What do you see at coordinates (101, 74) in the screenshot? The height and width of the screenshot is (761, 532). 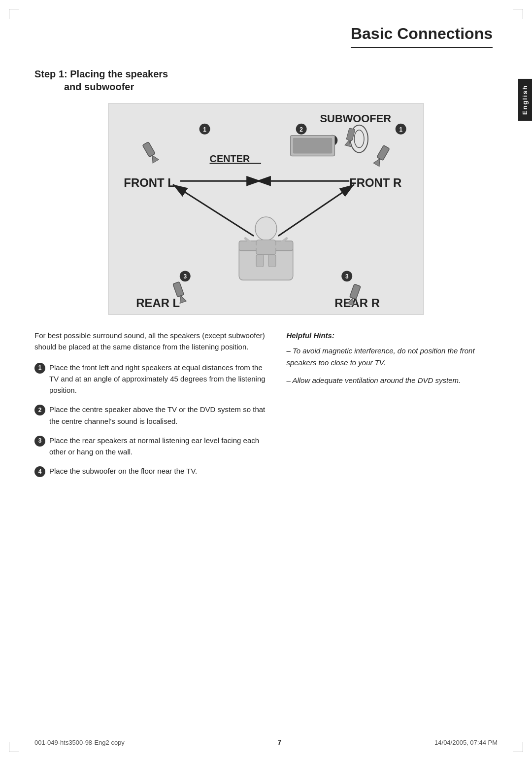 I see `step-heading-line1: Step 1: Placing the speakers` at bounding box center [101, 74].